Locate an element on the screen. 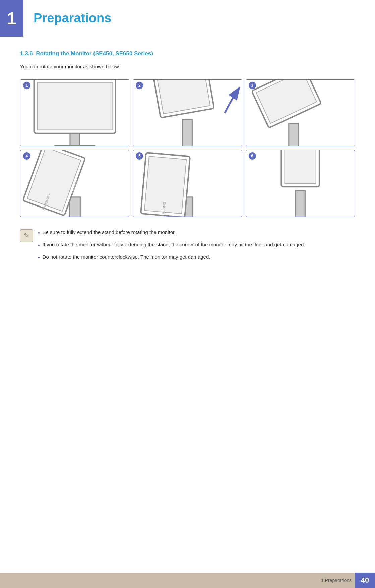 This screenshot has width=375, height=588. page-title: Preparations is located at coordinates (72, 18).